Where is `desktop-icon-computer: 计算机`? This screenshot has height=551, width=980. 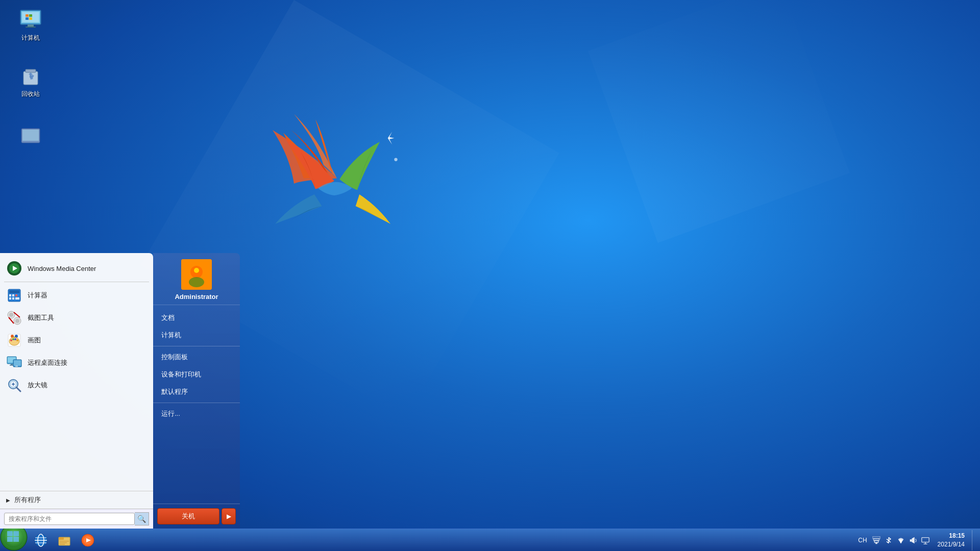
desktop-icon-computer: 计算机 is located at coordinates (31, 24).